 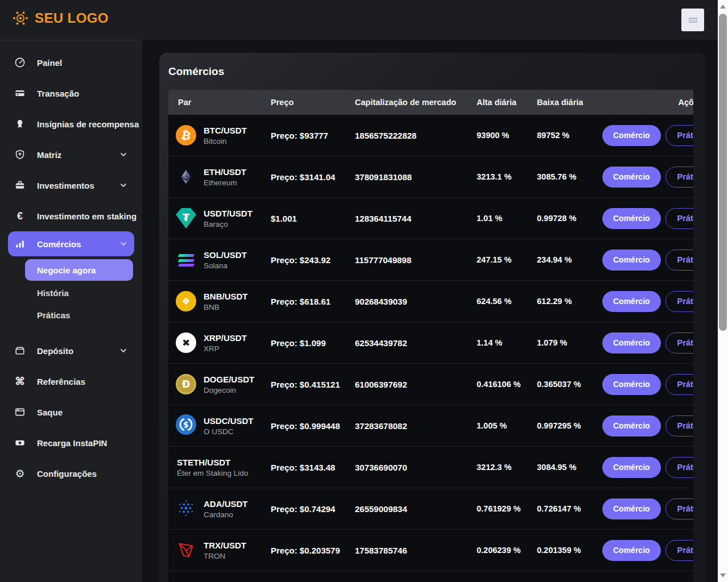 I want to click on pair-symbol: USDC/USDT, so click(x=229, y=421).